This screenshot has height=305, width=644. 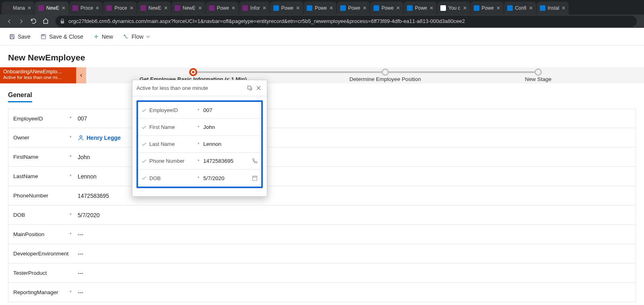 What do you see at coordinates (82, 118) in the screenshot?
I see `field-value: 007` at bounding box center [82, 118].